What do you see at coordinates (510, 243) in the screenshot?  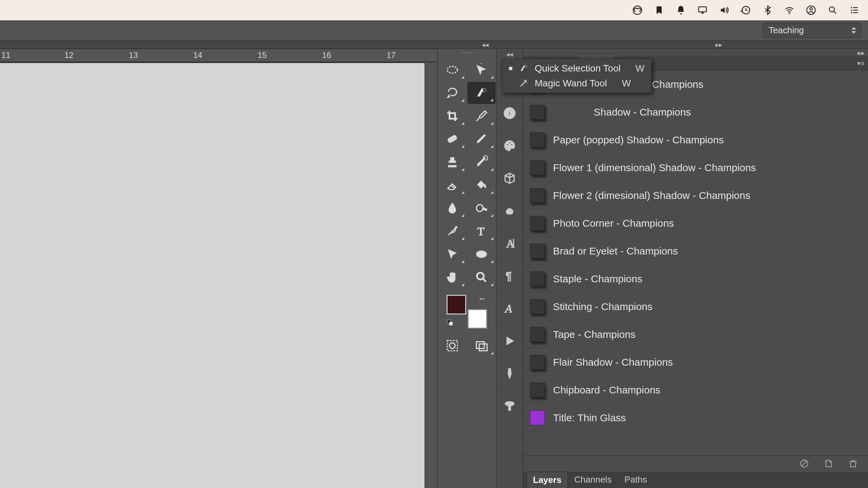 I see `character-panel-icon: A` at bounding box center [510, 243].